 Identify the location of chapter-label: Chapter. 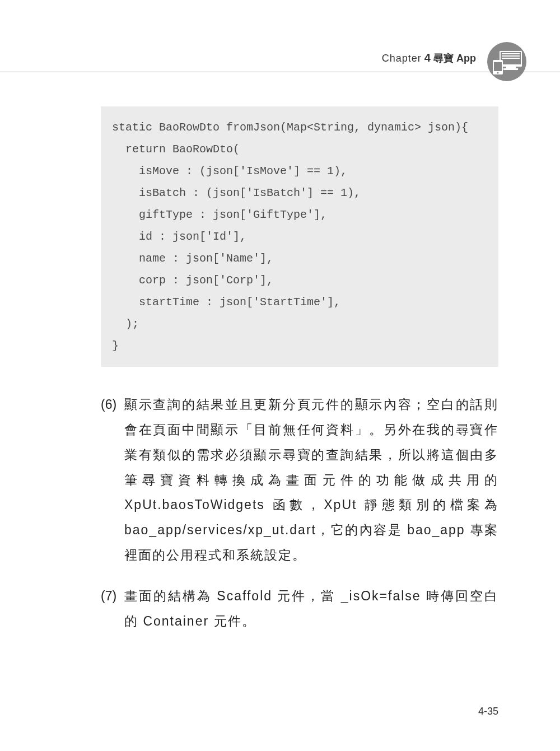
(402, 58).